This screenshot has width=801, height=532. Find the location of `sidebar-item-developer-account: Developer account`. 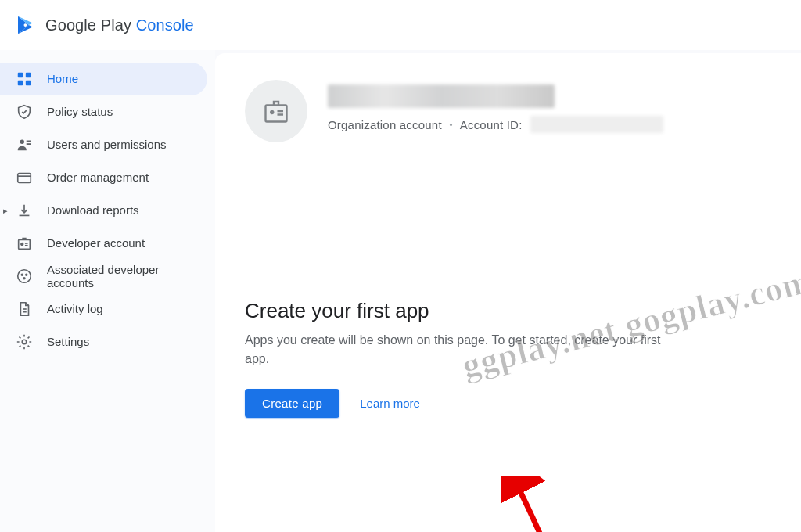

sidebar-item-developer-account: Developer account is located at coordinates (103, 243).